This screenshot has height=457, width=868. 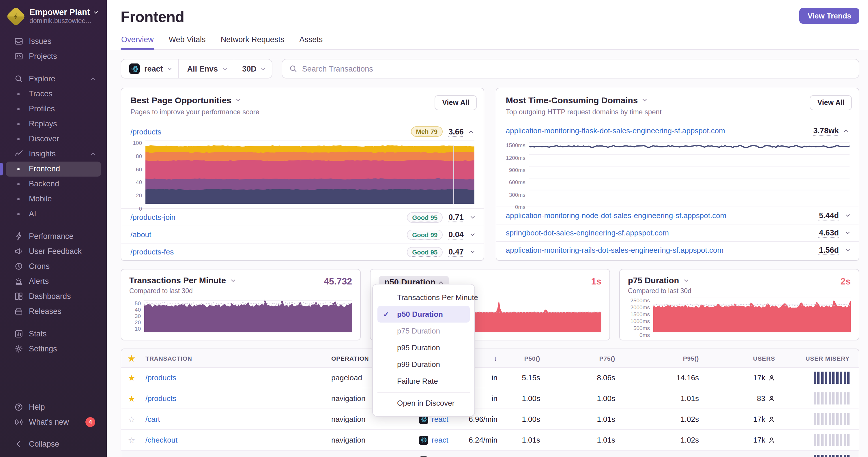 I want to click on transaction-link: /products-join, so click(x=153, y=217).